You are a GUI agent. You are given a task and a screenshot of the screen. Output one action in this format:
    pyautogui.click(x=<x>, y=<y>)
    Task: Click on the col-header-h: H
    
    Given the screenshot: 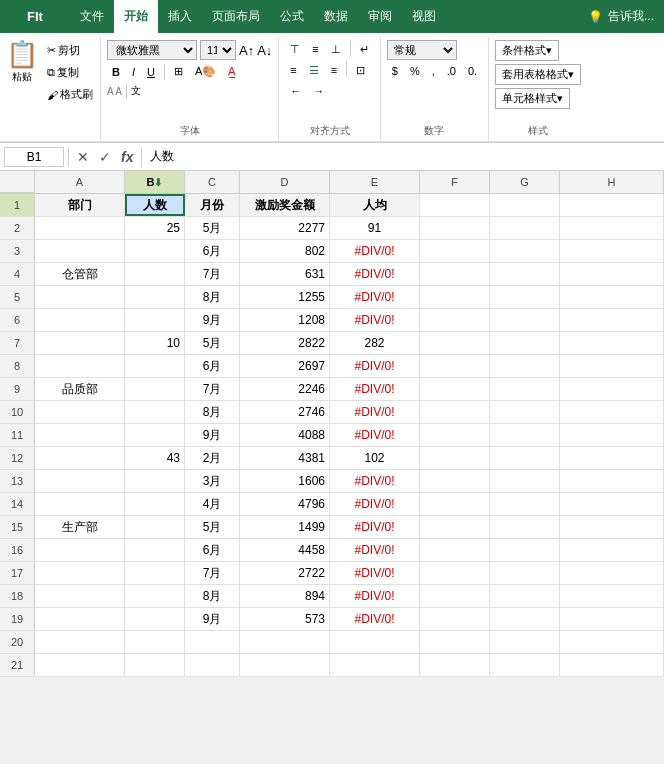 What is the action you would take?
    pyautogui.click(x=612, y=182)
    